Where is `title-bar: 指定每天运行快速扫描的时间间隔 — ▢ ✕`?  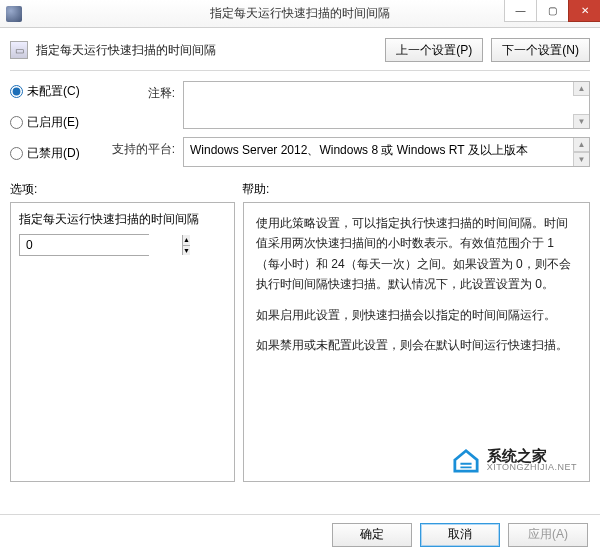
title-bar: 指定每天运行快速扫描的时间间隔 — ▢ ✕ is located at coordinates (300, 14).